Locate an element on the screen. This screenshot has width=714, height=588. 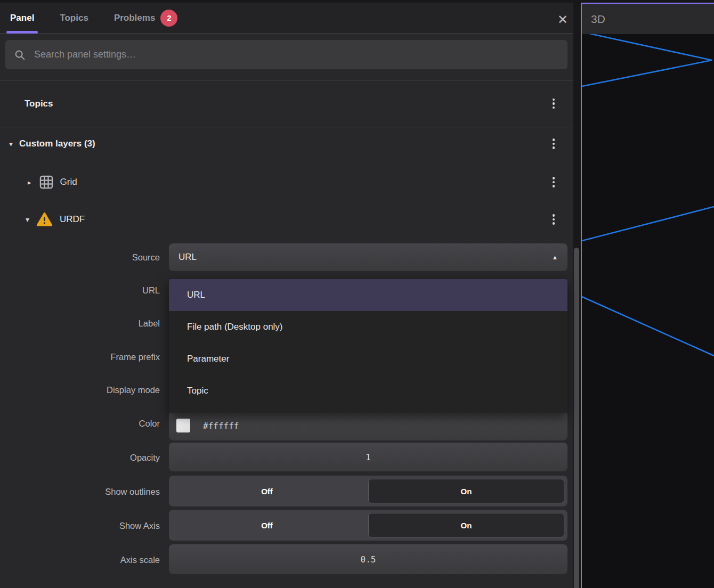
tab-panel: Panel is located at coordinates (22, 18).